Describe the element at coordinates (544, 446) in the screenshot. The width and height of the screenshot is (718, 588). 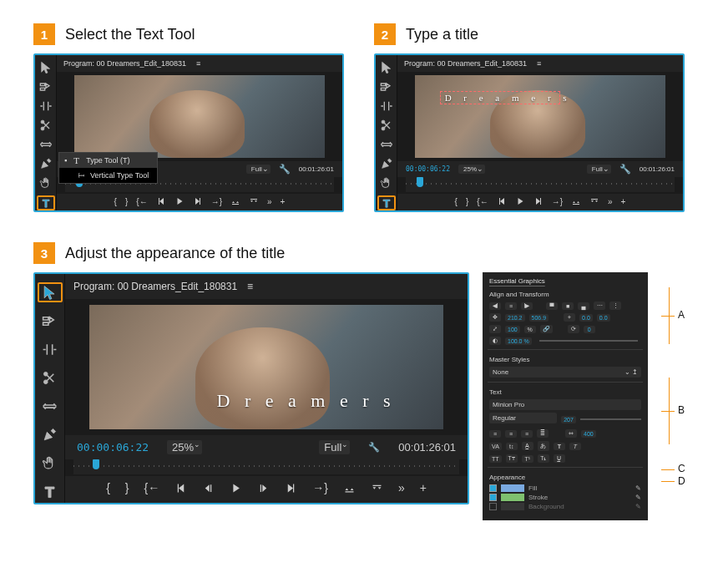
I see `tsume-icon: あ` at that location.